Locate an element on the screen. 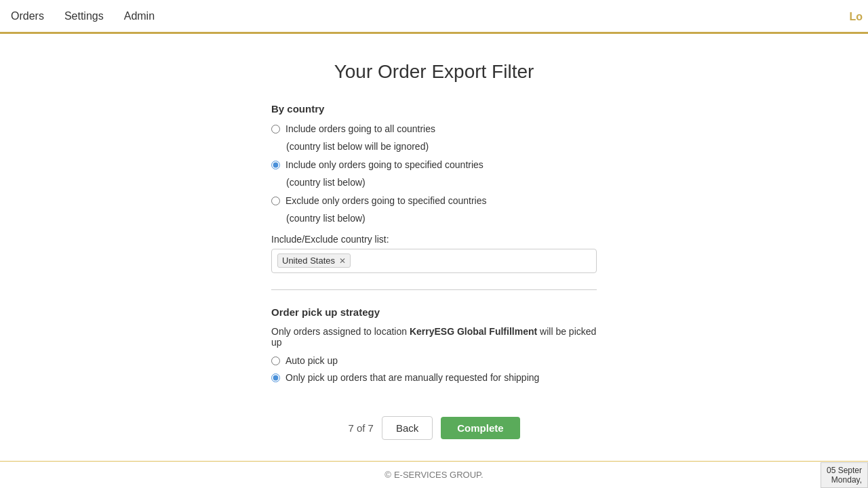 The width and height of the screenshot is (868, 488). header-right: Lo is located at coordinates (859, 17).